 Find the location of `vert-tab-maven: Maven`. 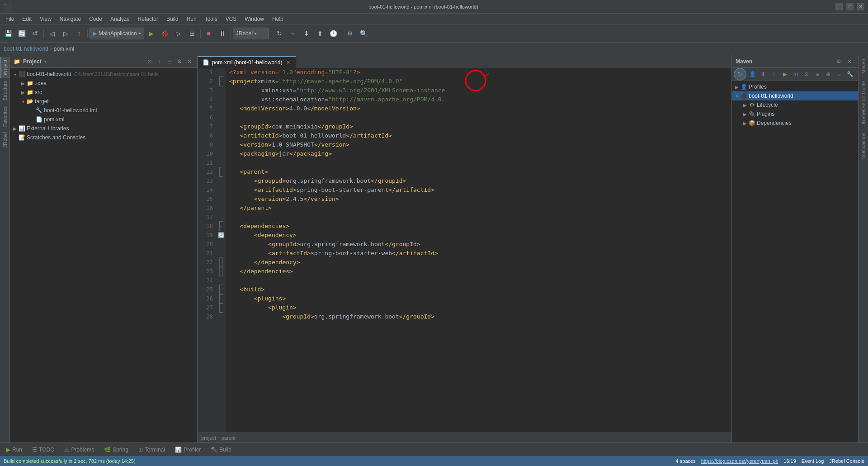

vert-tab-maven: Maven is located at coordinates (863, 66).